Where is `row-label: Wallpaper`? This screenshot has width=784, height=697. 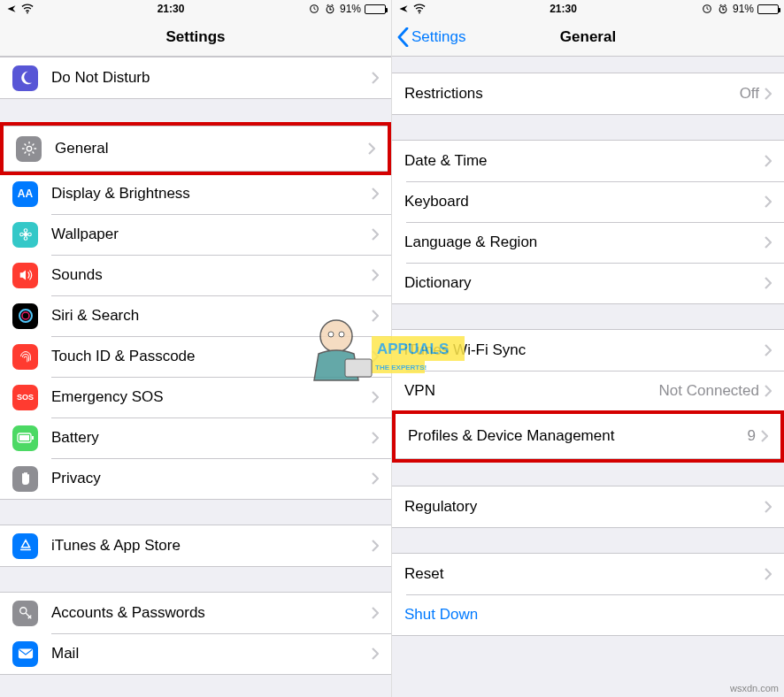 row-label: Wallpaper is located at coordinates (211, 234).